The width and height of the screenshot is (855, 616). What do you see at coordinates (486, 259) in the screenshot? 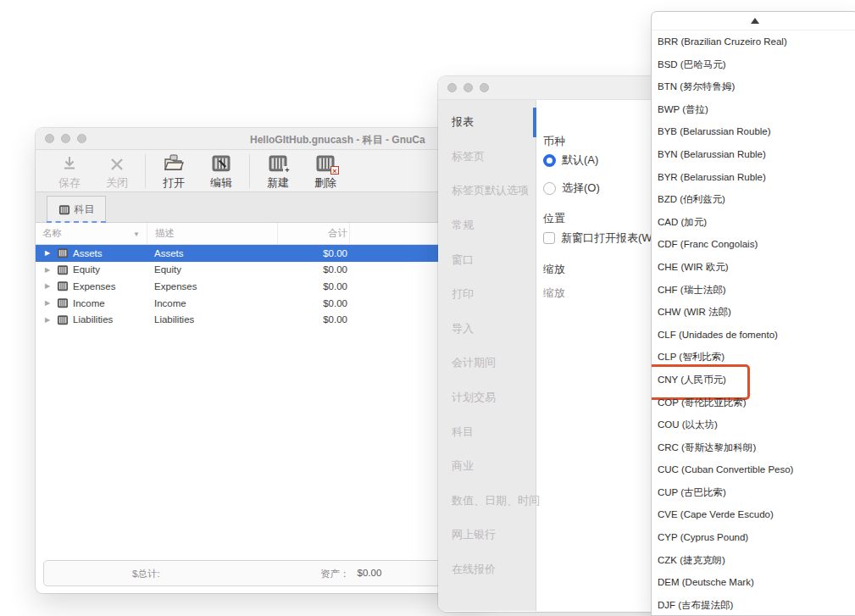
I see `sidebar-item: 窗口` at bounding box center [486, 259].